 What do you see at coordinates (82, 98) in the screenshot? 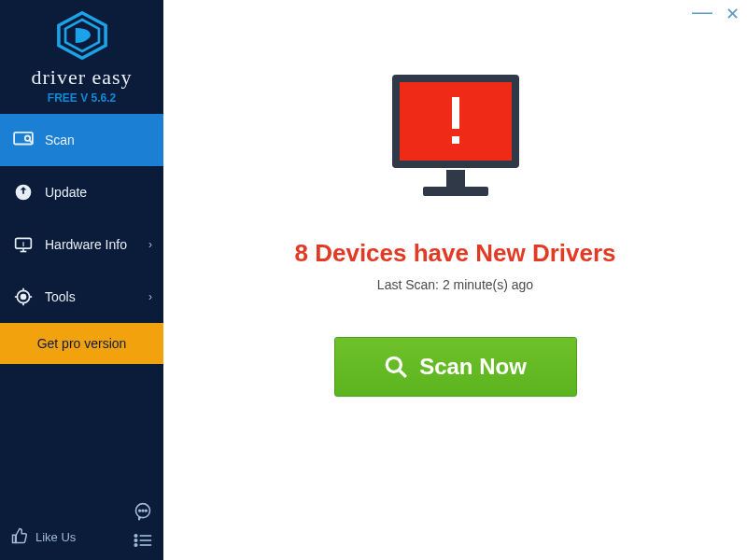
I see `brand-version: FREE V 5.6.2` at bounding box center [82, 98].